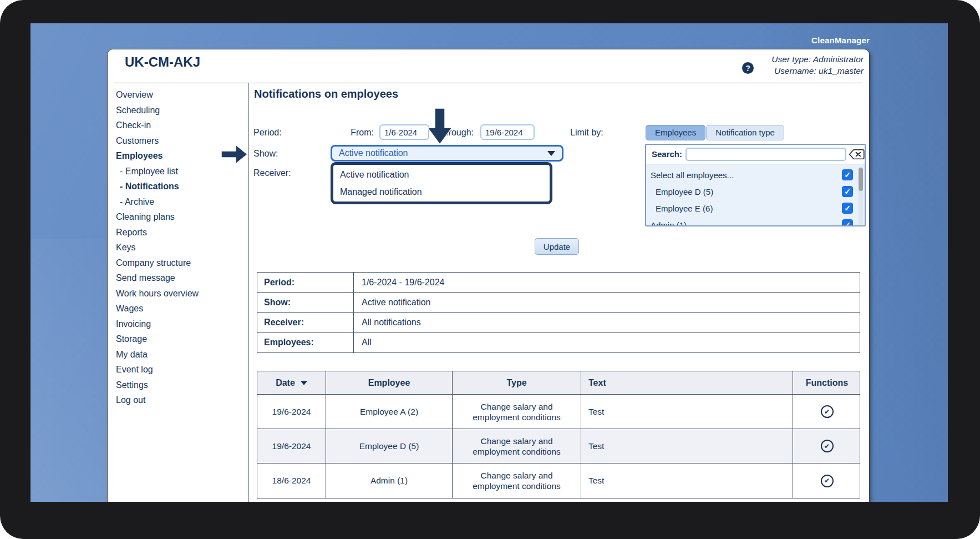 Image resolution: width=980 pixels, height=539 pixels. What do you see at coordinates (441, 192) in the screenshot?
I see `dropdown-option-managed-notification: Managed notification` at bounding box center [441, 192].